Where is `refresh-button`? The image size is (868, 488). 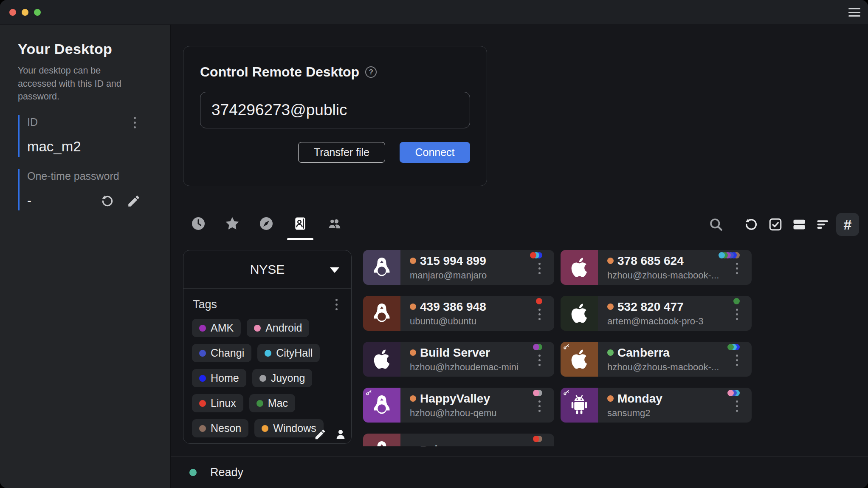 refresh-button is located at coordinates (751, 224).